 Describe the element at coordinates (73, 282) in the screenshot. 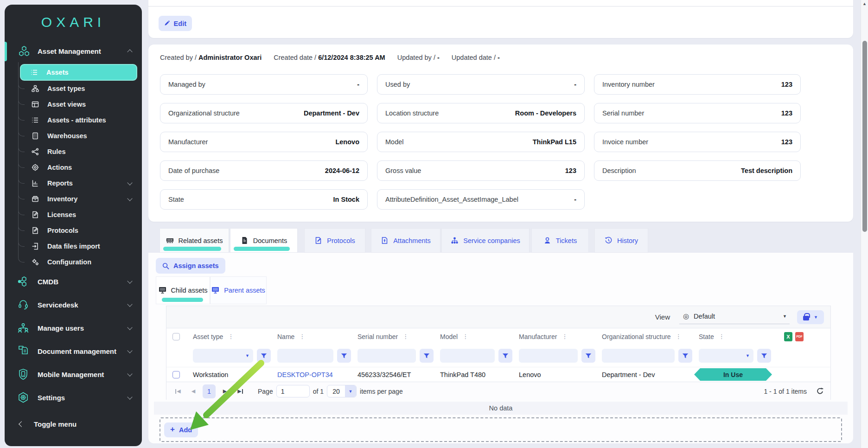

I see `sidebar-item-cmdb: CMDB` at that location.